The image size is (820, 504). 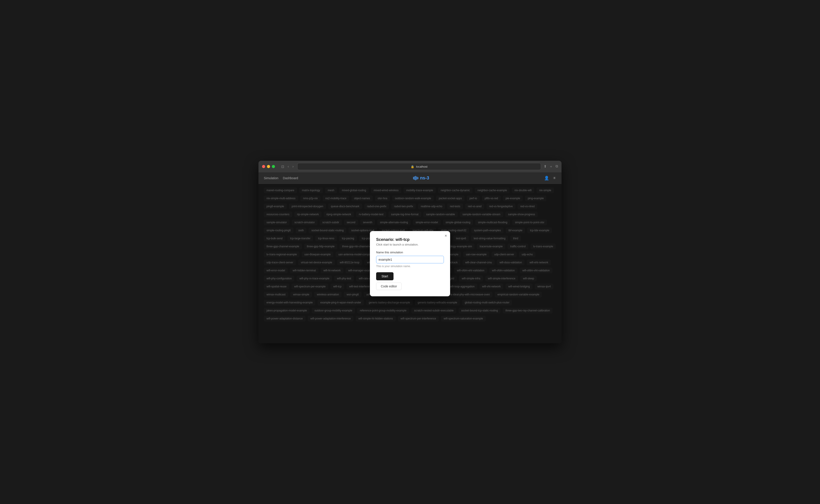 What do you see at coordinates (551, 167) in the screenshot?
I see `browser-actions: ⬆ ＋ ⧉` at bounding box center [551, 167].